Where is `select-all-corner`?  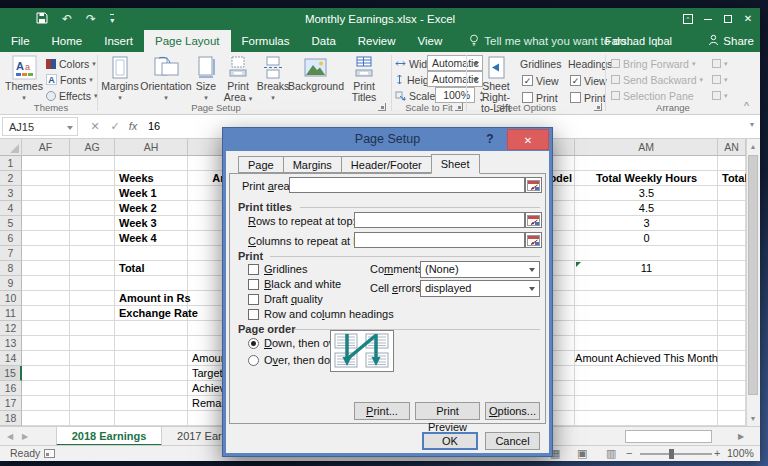 select-all-corner is located at coordinates (11, 148).